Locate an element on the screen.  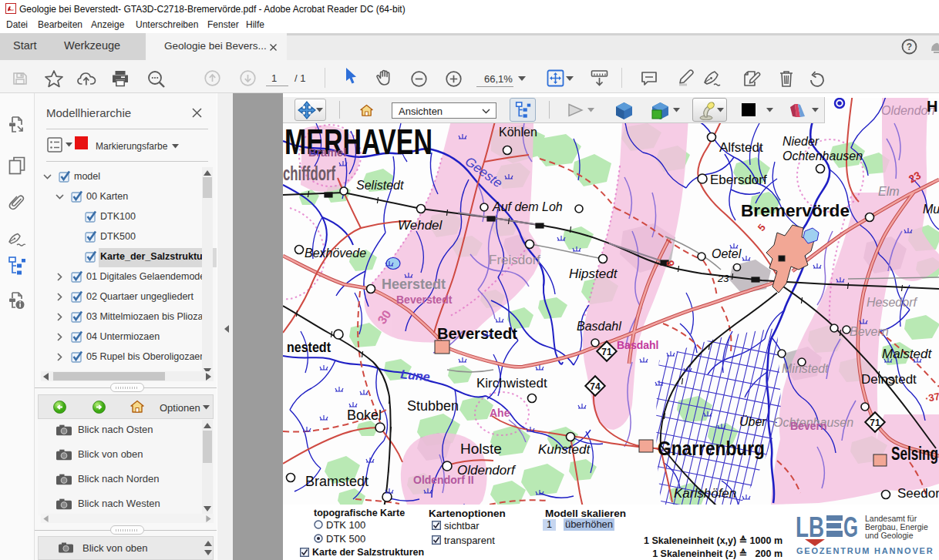
svg-text: nestedt is located at coordinates (308, 347).